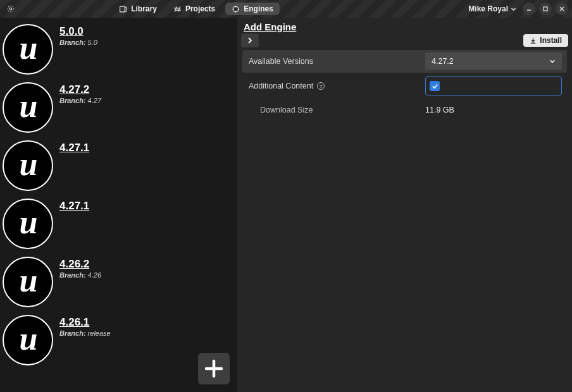 The height and width of the screenshot is (392, 572). What do you see at coordinates (11, 9) in the screenshot?
I see `app-menu-icon` at bounding box center [11, 9].